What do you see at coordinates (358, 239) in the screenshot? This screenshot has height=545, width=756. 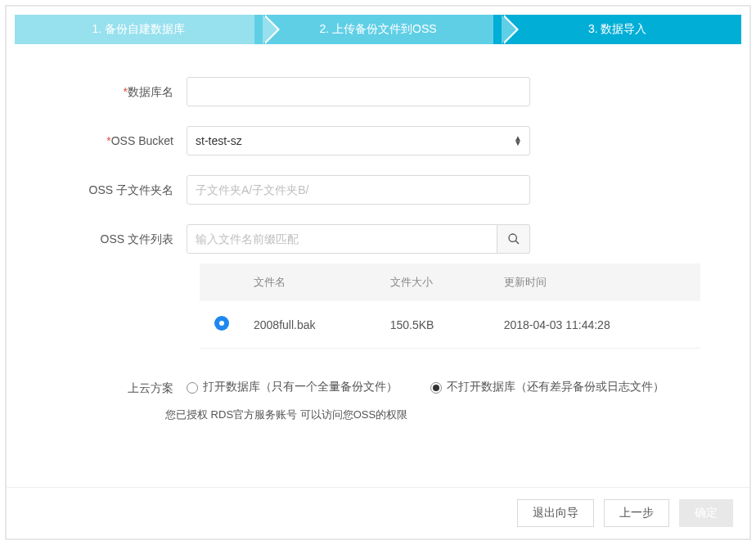 I see `file-search-group` at bounding box center [358, 239].